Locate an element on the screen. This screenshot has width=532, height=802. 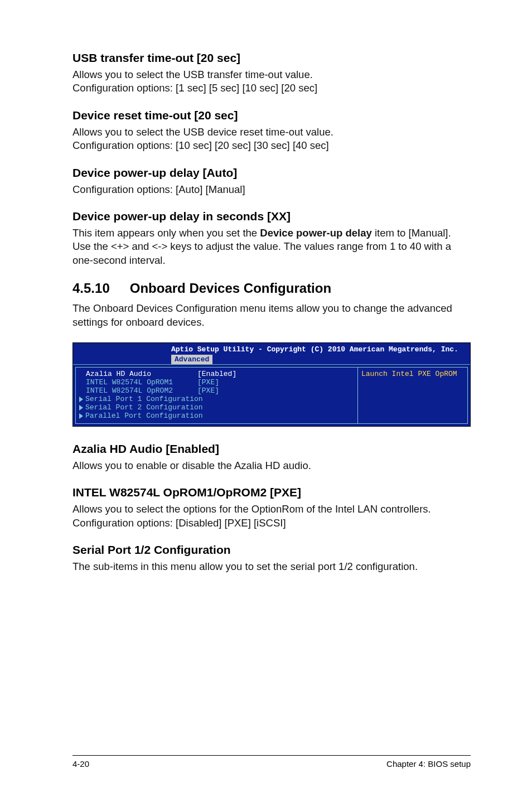
section-title: Onboard Devices Configuration is located at coordinates (231, 288).